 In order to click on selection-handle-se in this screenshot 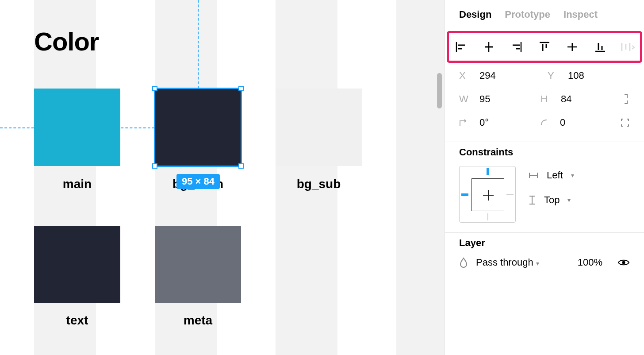, I will do `click(241, 166)`.